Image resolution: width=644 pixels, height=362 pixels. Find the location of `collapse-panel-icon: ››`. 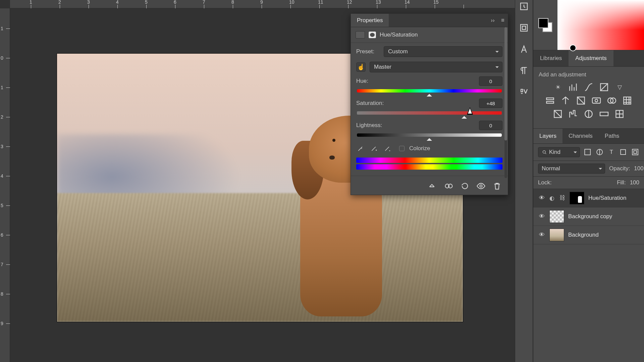

collapse-panel-icon: ›› is located at coordinates (493, 20).